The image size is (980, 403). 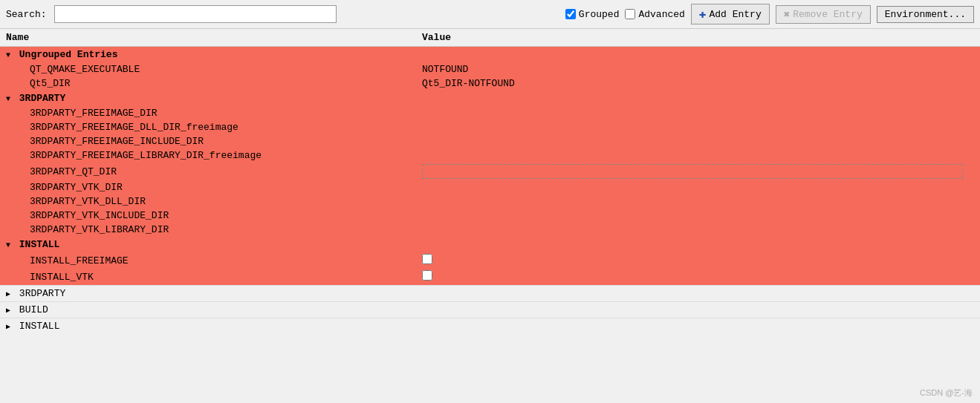 I want to click on entry-name: Qt5_DIR, so click(x=208, y=83).